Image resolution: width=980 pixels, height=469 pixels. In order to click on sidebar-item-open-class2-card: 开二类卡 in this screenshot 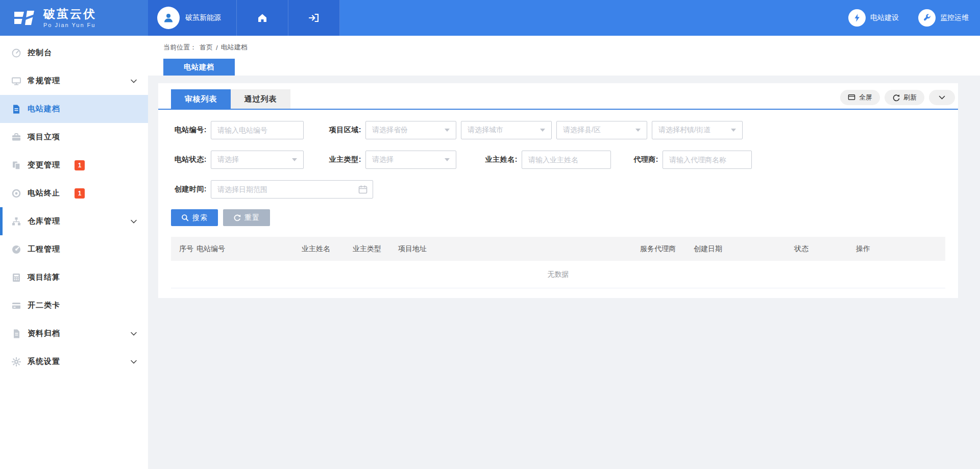, I will do `click(74, 305)`.